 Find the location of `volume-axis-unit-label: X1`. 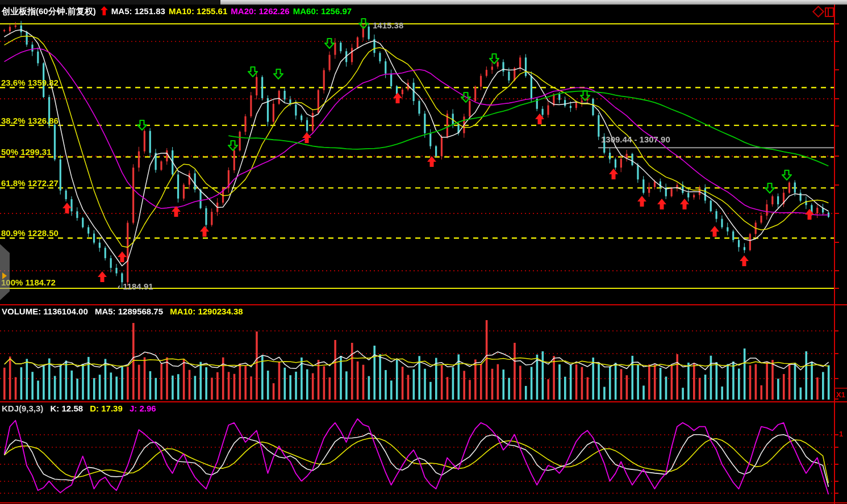

volume-axis-unit-label: X1 is located at coordinates (841, 395).